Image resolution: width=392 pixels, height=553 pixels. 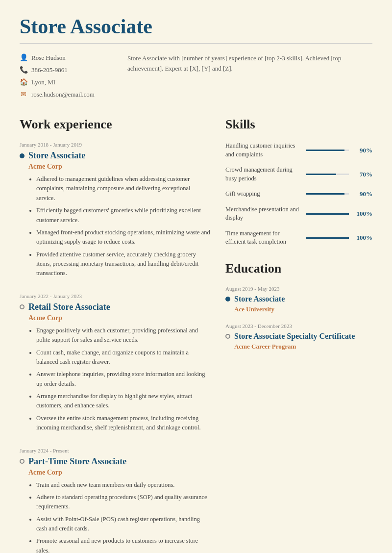 I want to click on phone-icon: 📞, so click(x=24, y=70).